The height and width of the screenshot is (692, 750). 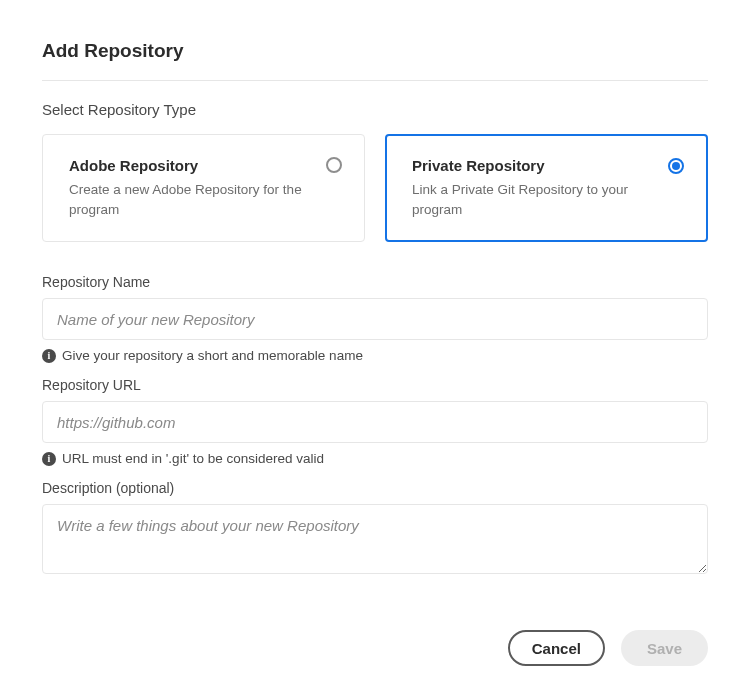 I want to click on repo-url-label: Repository URL, so click(x=375, y=385).